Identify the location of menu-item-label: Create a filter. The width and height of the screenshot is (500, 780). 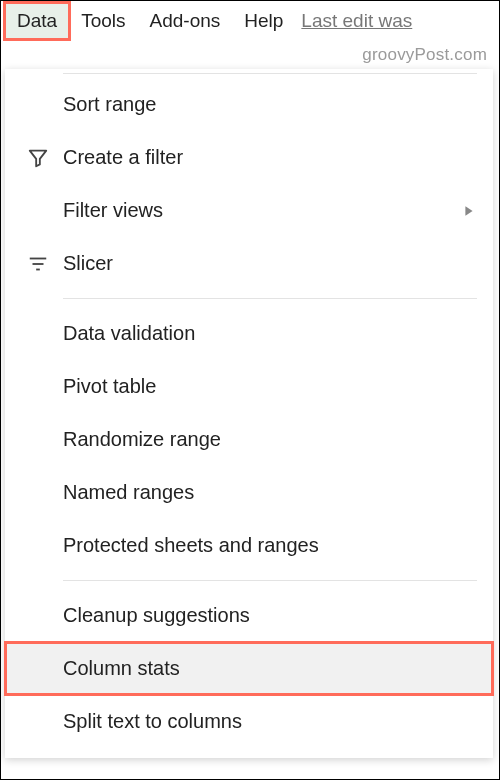
(269, 158).